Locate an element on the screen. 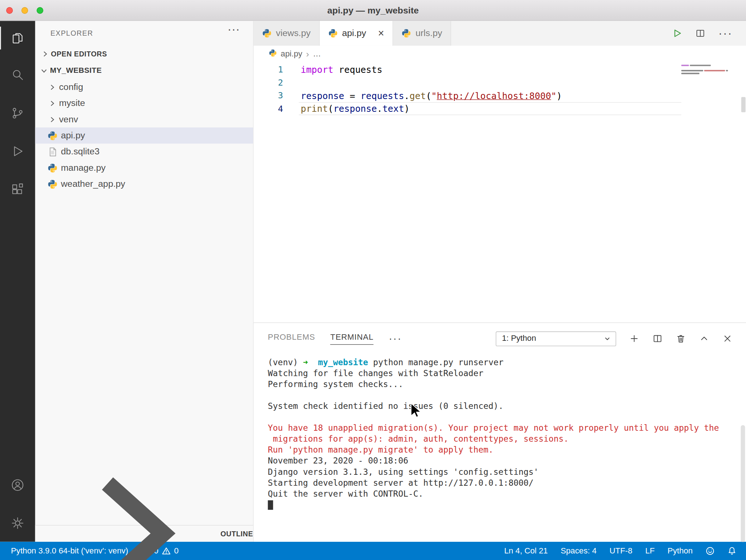  kill-terminal-trash-icon is located at coordinates (681, 339).